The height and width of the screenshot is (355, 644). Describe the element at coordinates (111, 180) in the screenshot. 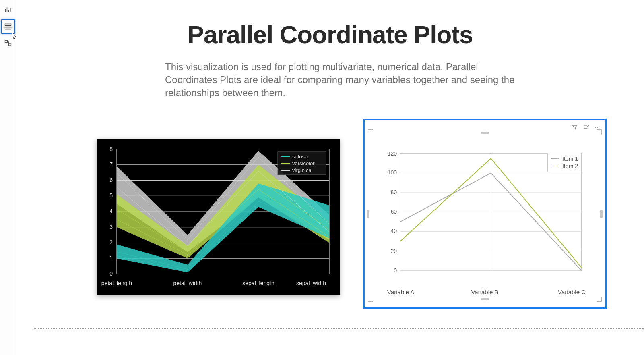

I see `iris-ytick: 6` at that location.